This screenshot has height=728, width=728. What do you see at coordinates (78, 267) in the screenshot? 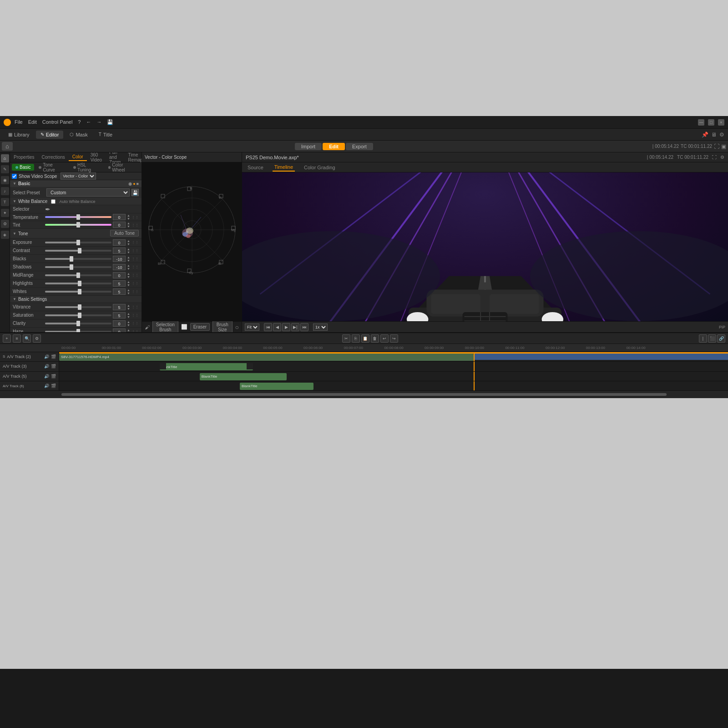
I see `shadows-track` at bounding box center [78, 267].